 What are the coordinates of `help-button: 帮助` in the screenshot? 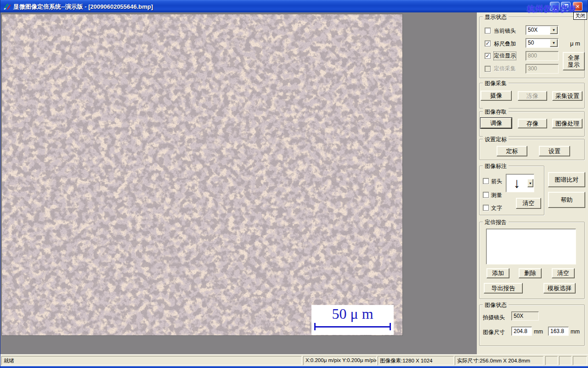 It's located at (567, 200).